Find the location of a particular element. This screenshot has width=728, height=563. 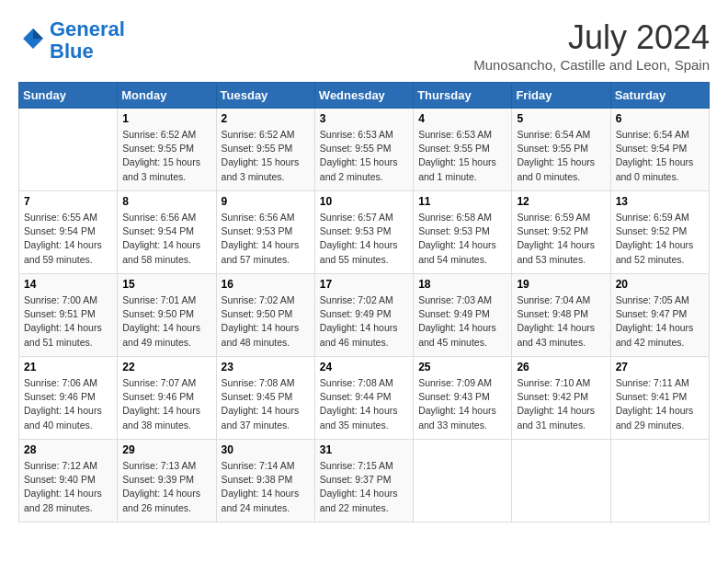

calendar-cell: 13Sunrise: 6:59 AM Sunset: 9:52 PM Dayli… is located at coordinates (660, 233).